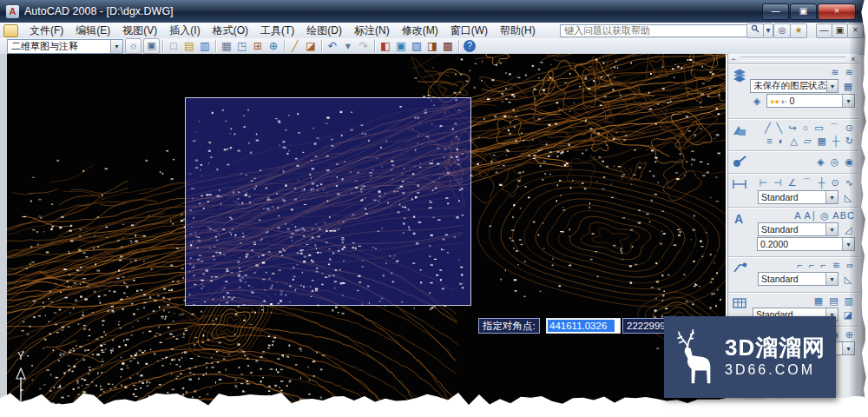 This screenshot has height=417, width=868. I want to click on menu-help: 帮助(H), so click(517, 31).